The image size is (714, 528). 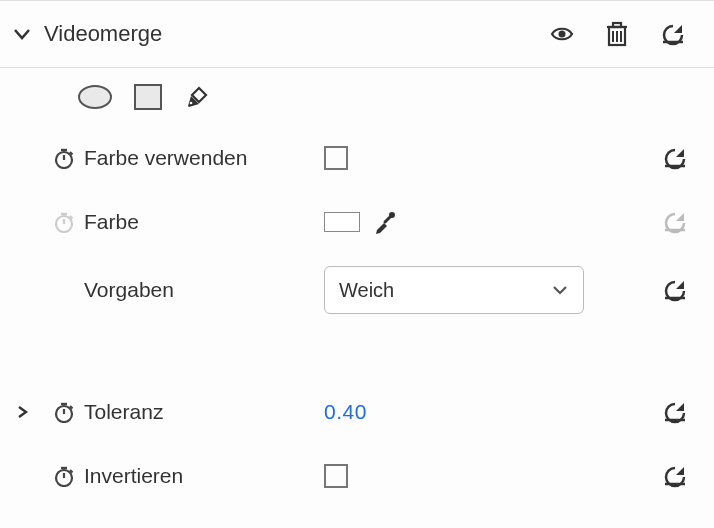 I want to click on invert-label: Invertieren, so click(x=204, y=476).